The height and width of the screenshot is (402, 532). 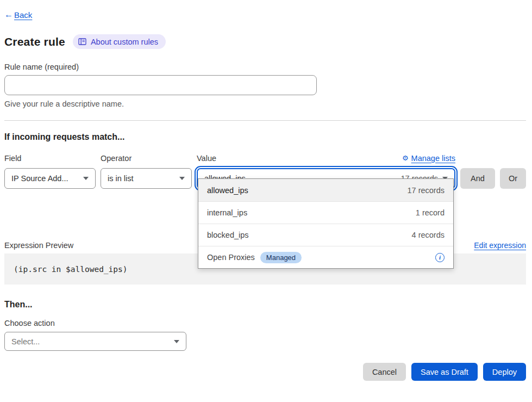 What do you see at coordinates (265, 15) in the screenshot?
I see `back-row: ←Back` at bounding box center [265, 15].